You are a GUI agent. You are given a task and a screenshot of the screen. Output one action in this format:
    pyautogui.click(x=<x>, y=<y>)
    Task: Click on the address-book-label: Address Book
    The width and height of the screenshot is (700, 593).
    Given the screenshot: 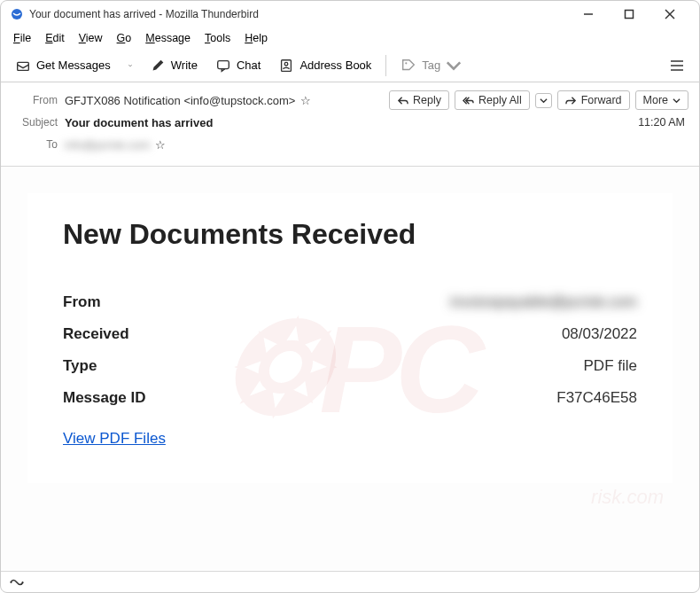 What is the action you would take?
    pyautogui.click(x=335, y=66)
    